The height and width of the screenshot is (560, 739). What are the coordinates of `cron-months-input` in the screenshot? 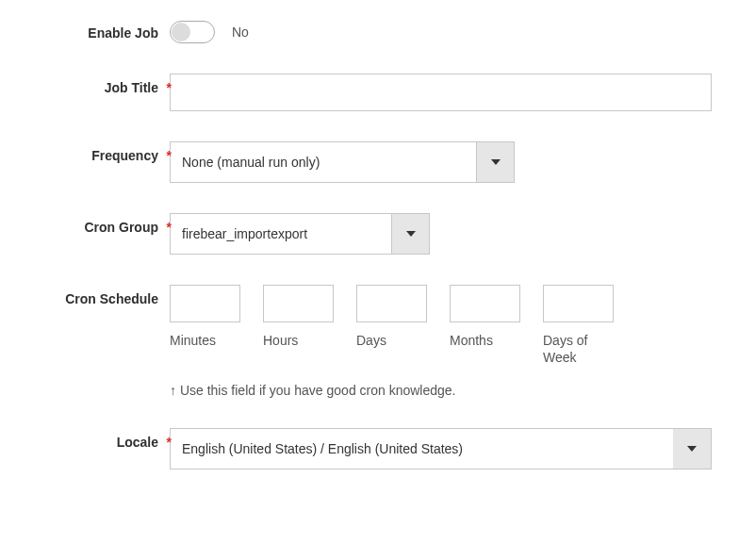 It's located at (484, 304).